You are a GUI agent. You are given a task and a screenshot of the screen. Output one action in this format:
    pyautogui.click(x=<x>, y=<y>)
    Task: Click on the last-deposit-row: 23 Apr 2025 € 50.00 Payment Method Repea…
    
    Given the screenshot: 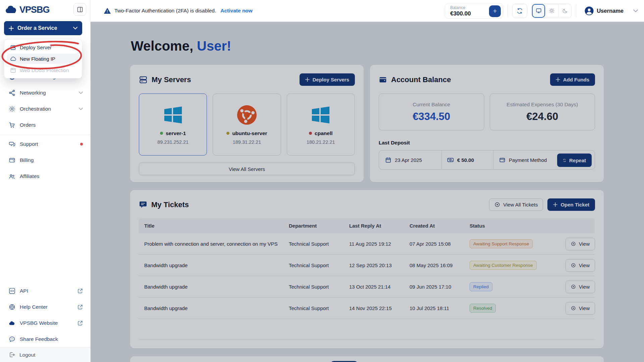 What is the action you would take?
    pyautogui.click(x=487, y=160)
    